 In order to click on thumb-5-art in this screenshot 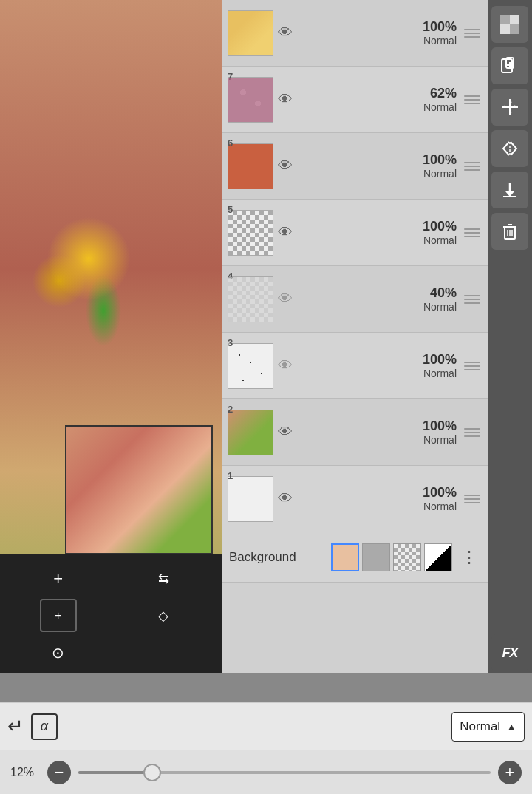, I will do `click(250, 233)`.